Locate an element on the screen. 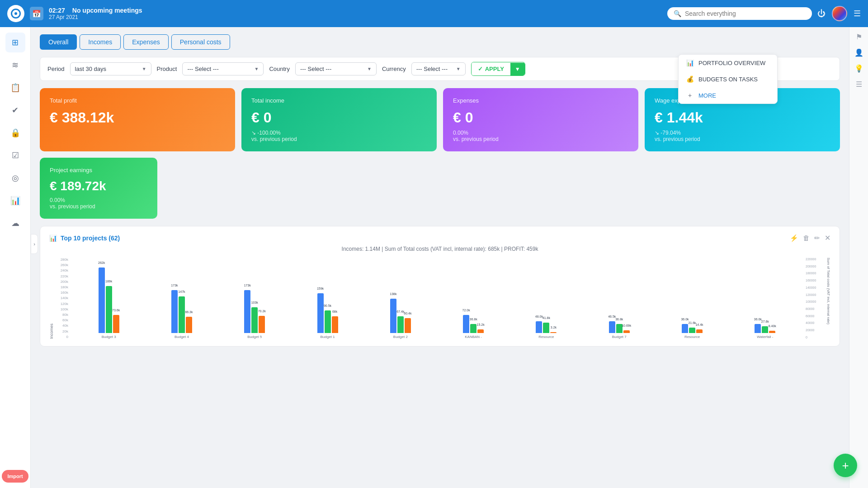  chart-title-text: Top 10 projects (62) is located at coordinates (90, 238).